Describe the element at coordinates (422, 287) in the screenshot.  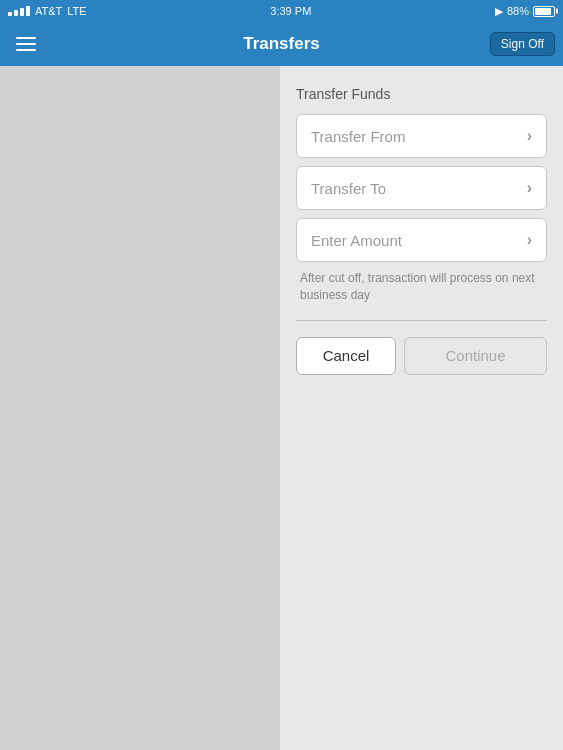
I see `info-text: After cut off, transaction will process …` at that location.